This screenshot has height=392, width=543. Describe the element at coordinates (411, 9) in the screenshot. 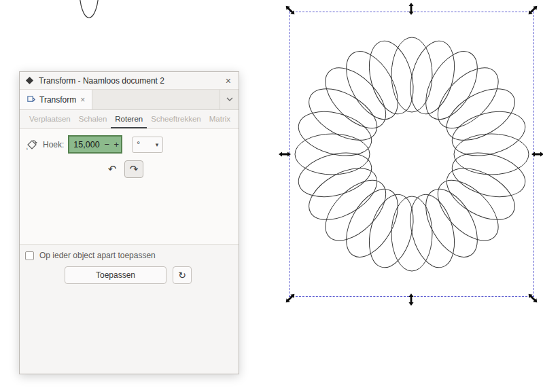

I see `selection-handle-top-mid` at that location.